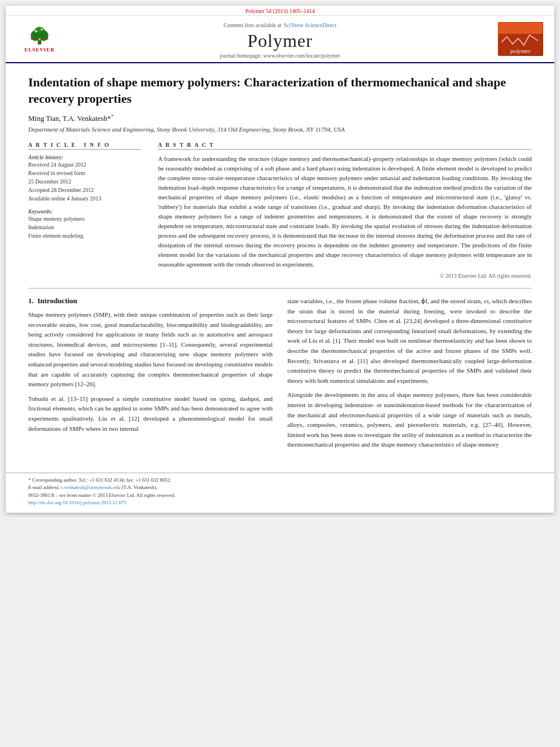 This screenshot has width=560, height=747. I want to click on journal-header-center: Contents lists available at SciVerse Sci…, so click(280, 39).